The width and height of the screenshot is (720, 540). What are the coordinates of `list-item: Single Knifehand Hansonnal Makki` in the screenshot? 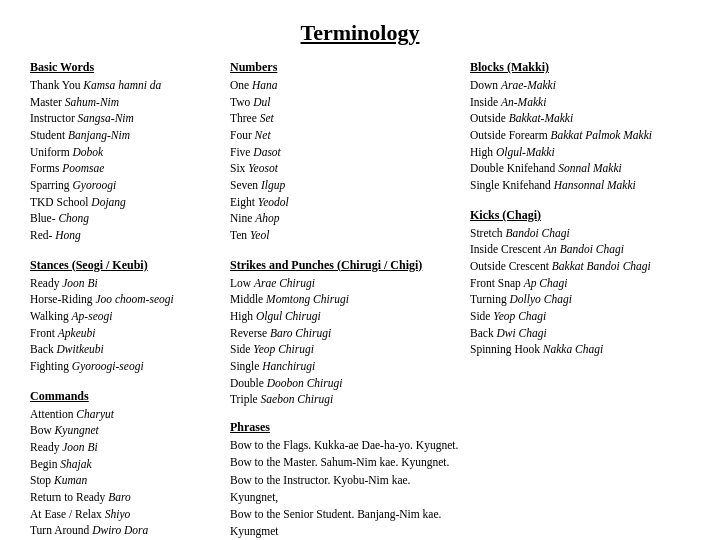 It's located at (580, 186).